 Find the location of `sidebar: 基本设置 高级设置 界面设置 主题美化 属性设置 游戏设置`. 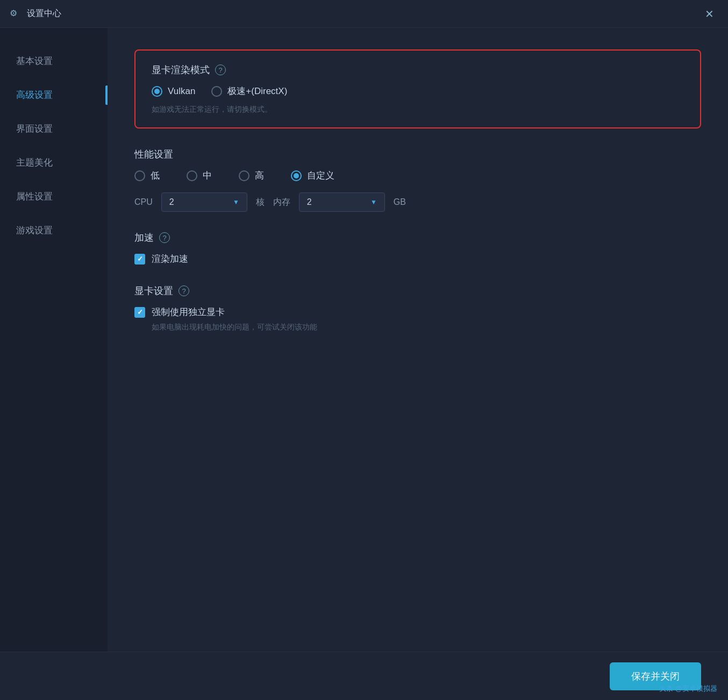

sidebar: 基本设置 高级设置 界面设置 主题美化 属性设置 游戏设置 is located at coordinates (54, 340).